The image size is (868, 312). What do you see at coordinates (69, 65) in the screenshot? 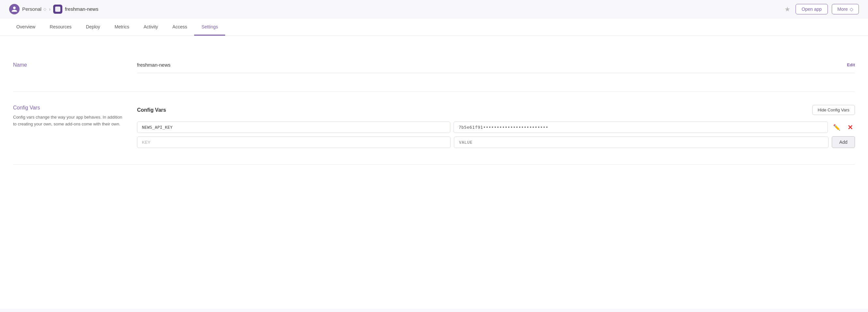
I see `name-label-col: Name` at bounding box center [69, 65].